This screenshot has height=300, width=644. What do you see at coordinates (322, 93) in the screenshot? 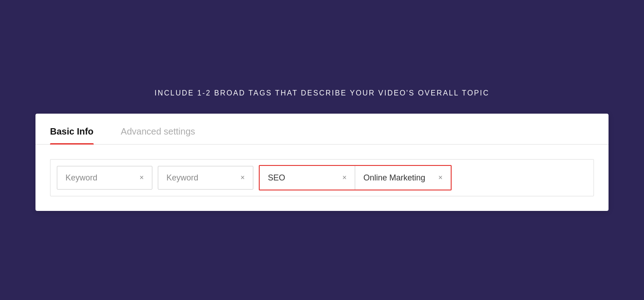
I see `page-heading: INCLUDE 1-2 BROAD TAGS THAT DESCRIBE YOU…` at bounding box center [322, 93].